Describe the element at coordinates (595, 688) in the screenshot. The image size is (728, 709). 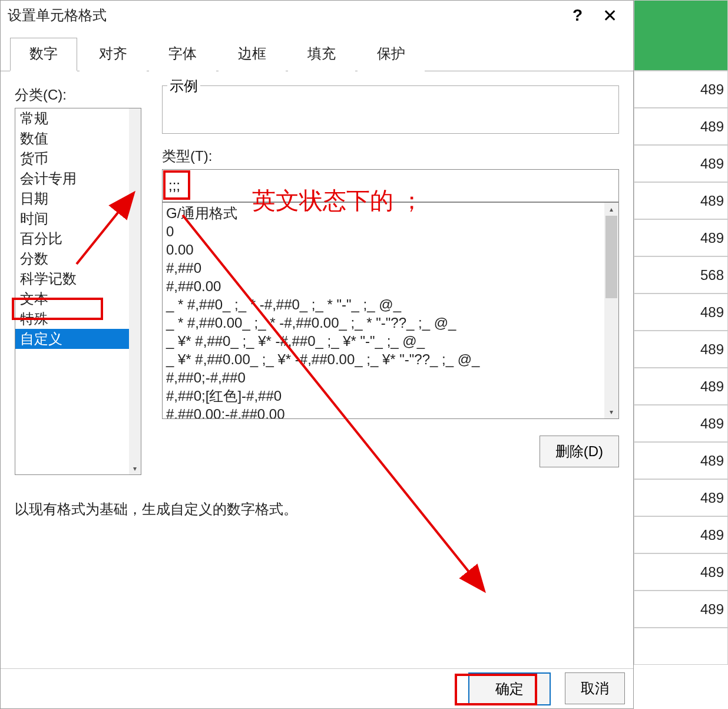
I see `cancel-button: 取消` at that location.